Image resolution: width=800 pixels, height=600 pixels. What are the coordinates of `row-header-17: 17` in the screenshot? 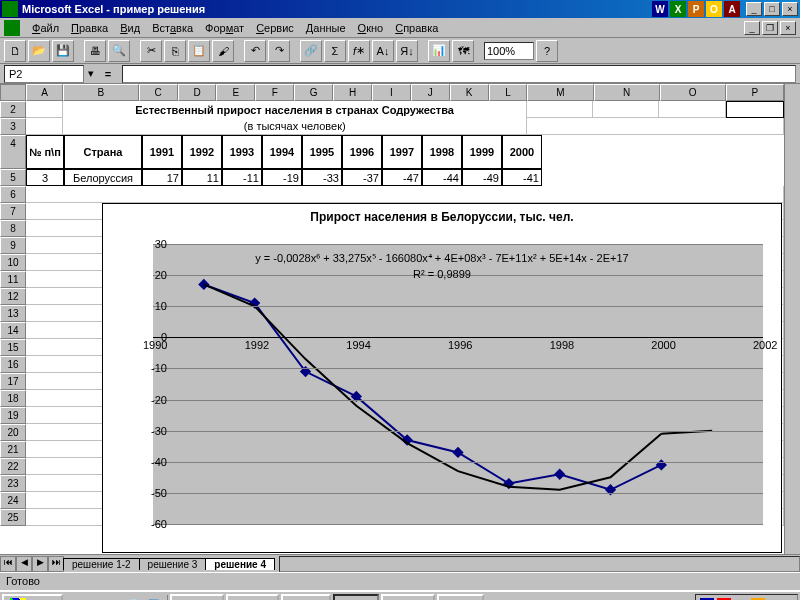 It's located at (13, 382).